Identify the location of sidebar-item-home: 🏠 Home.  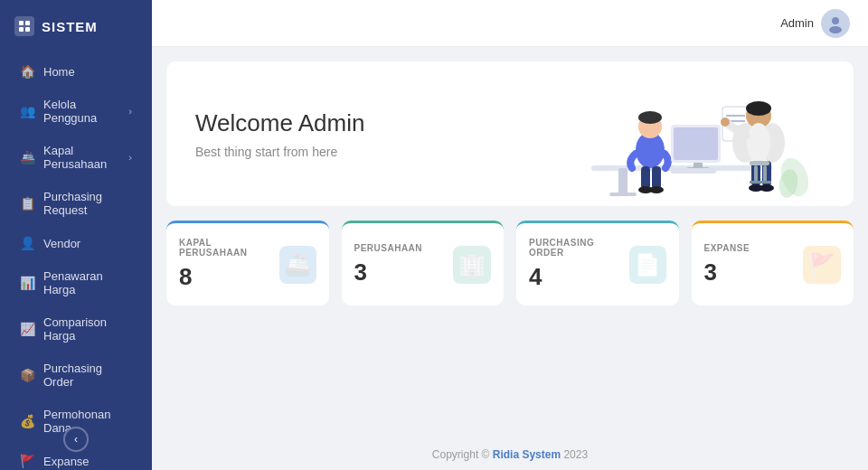
(76, 71).